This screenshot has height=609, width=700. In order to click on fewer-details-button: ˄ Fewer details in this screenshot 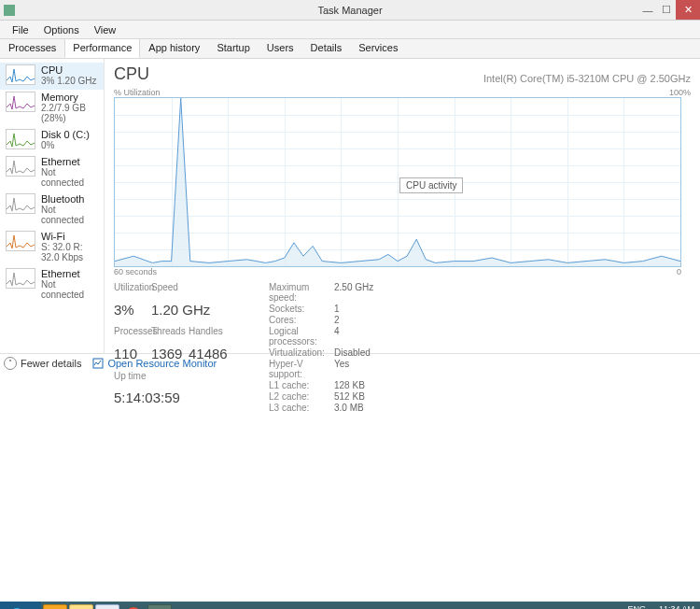, I will do `click(43, 363)`.